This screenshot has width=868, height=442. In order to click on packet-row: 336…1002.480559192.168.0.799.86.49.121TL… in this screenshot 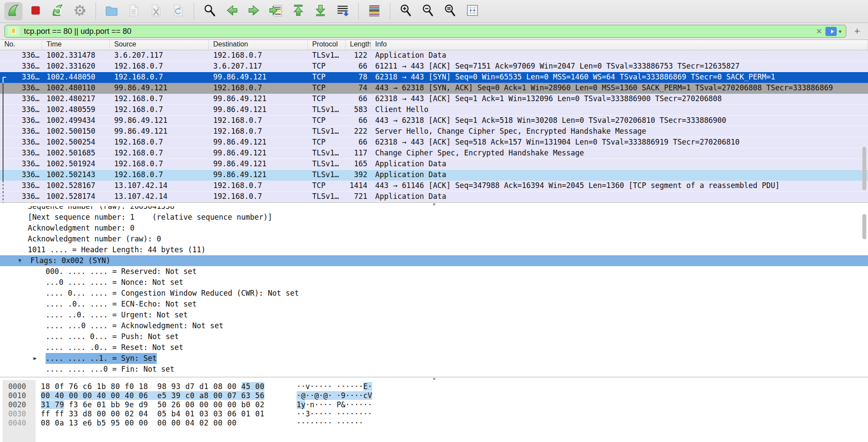, I will do `click(434, 110)`.